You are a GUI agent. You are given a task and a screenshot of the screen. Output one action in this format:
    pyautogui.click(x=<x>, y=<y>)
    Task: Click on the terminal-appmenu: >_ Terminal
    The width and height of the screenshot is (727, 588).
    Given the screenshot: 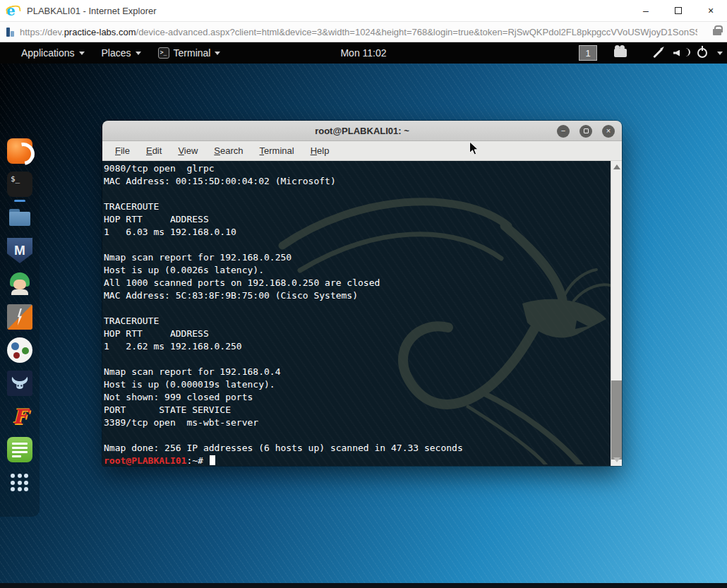 What is the action you would take?
    pyautogui.click(x=189, y=53)
    